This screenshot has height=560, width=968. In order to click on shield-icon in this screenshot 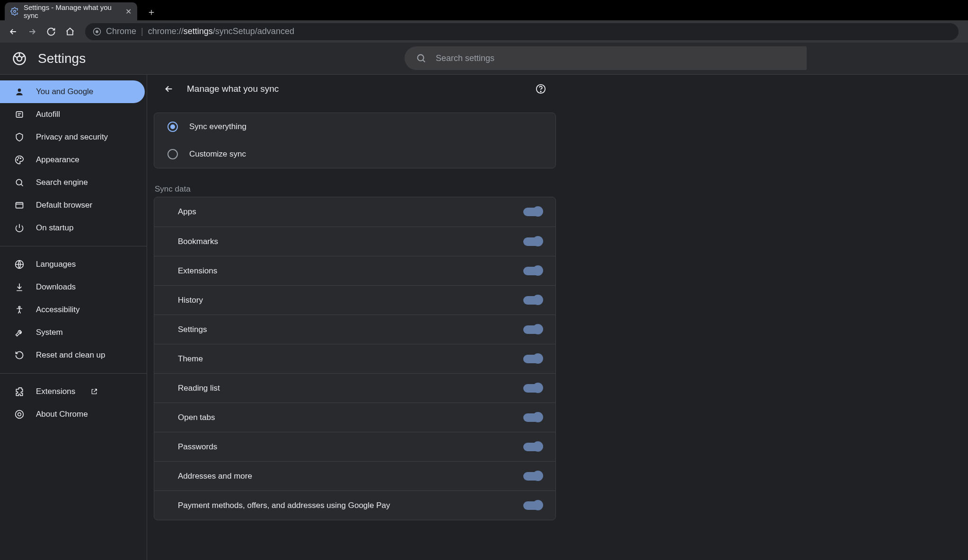, I will do `click(19, 137)`.